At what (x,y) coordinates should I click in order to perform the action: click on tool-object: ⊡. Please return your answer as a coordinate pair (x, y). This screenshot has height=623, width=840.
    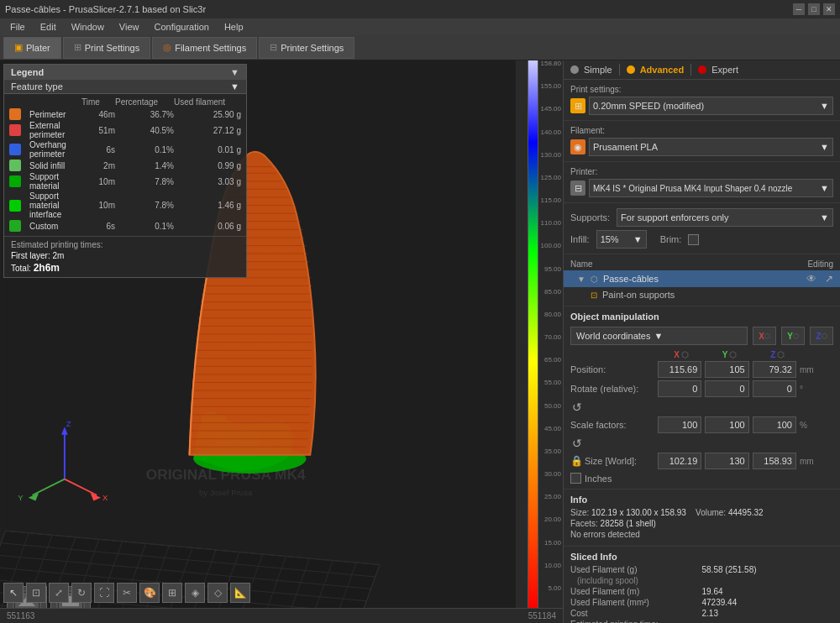
    Looking at the image, I should click on (36, 593).